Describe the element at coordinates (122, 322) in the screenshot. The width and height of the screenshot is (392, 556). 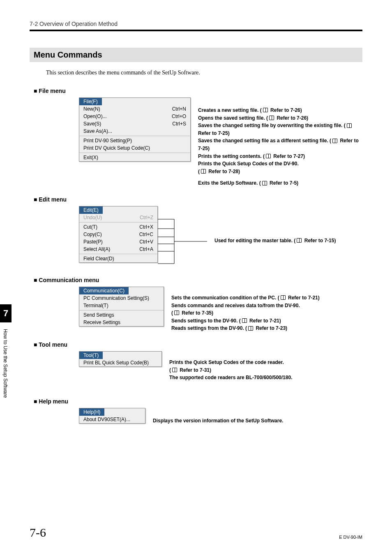
I see `comm-receive: Receive Settings` at that location.